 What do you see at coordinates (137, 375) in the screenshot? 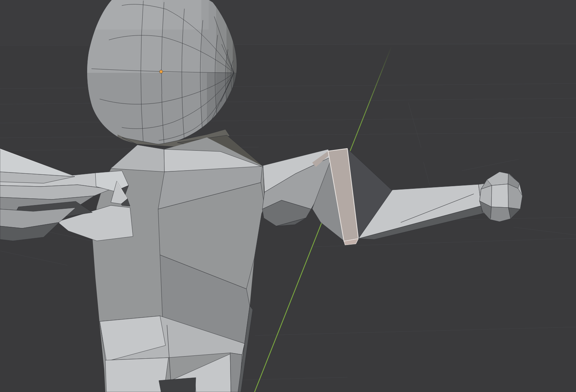
I see `left-leg` at bounding box center [137, 375].